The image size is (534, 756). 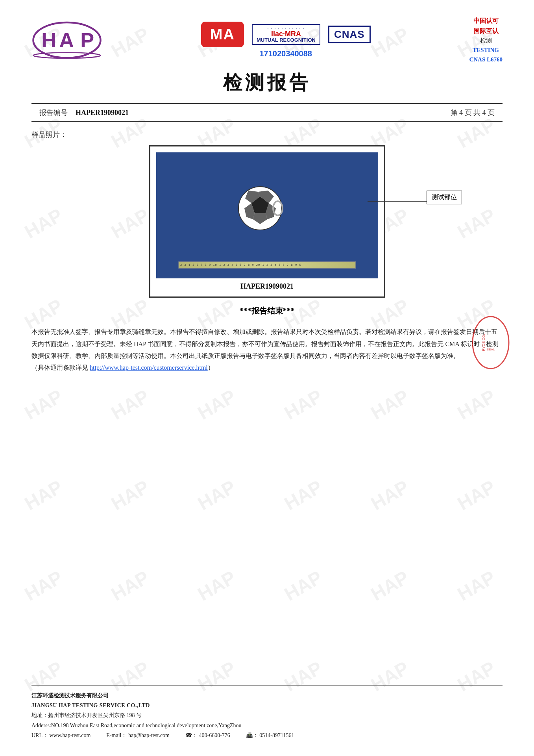 What do you see at coordinates (267, 221) in the screenshot?
I see `image-wrapper: 2 3 4 5 6 7 8 9 10 1 2 3 4 5 6 7 8 9 20 …` at bounding box center [267, 221].